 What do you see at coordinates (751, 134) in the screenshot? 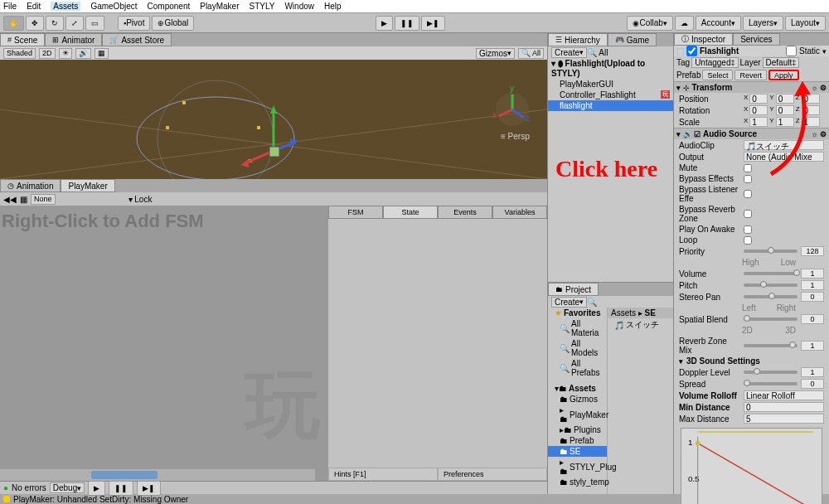
I see `audiosource-header: ▾ 🔊 ☑ Audio Source☼ ⚙` at bounding box center [751, 134].